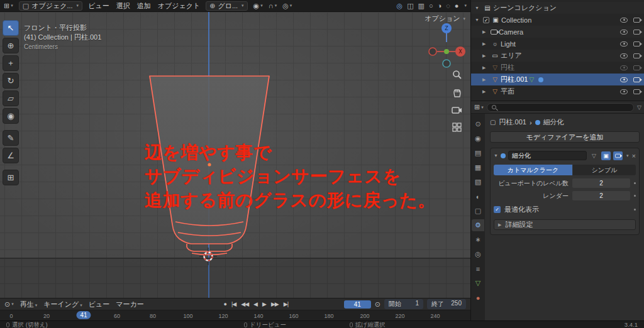 Image resolution: width=644 pixels, height=328 pixels. I want to click on play-reverse-button: ◀, so click(255, 304).